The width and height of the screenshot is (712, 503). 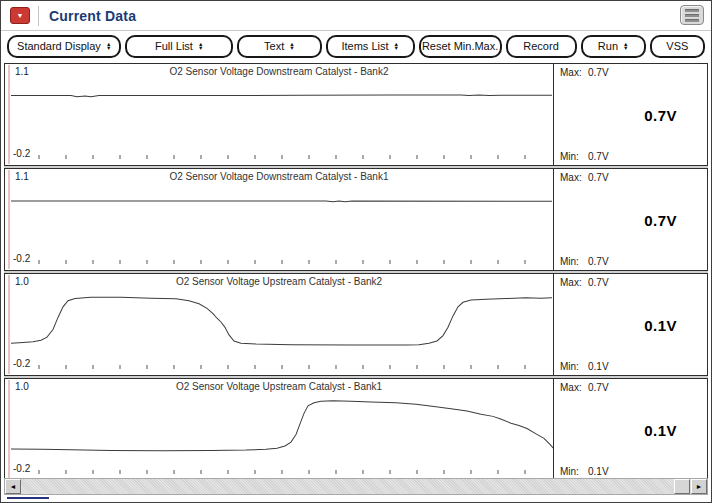 I want to click on button-label: Items List, so click(x=364, y=46).